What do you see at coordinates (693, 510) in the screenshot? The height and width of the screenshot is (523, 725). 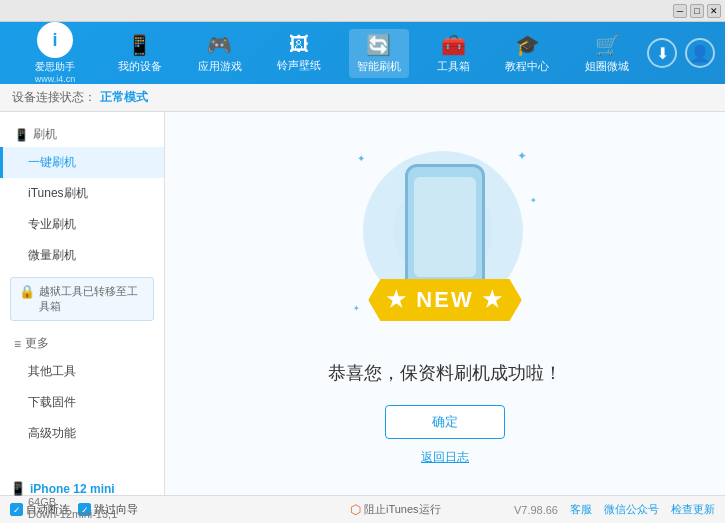 I see `update-link: 检查更新` at bounding box center [693, 510].